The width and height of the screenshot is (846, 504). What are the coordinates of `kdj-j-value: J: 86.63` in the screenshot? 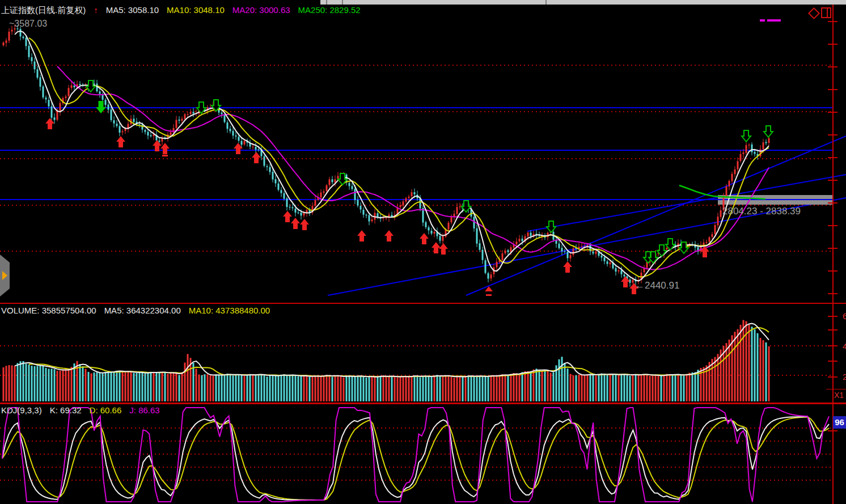 It's located at (144, 410).